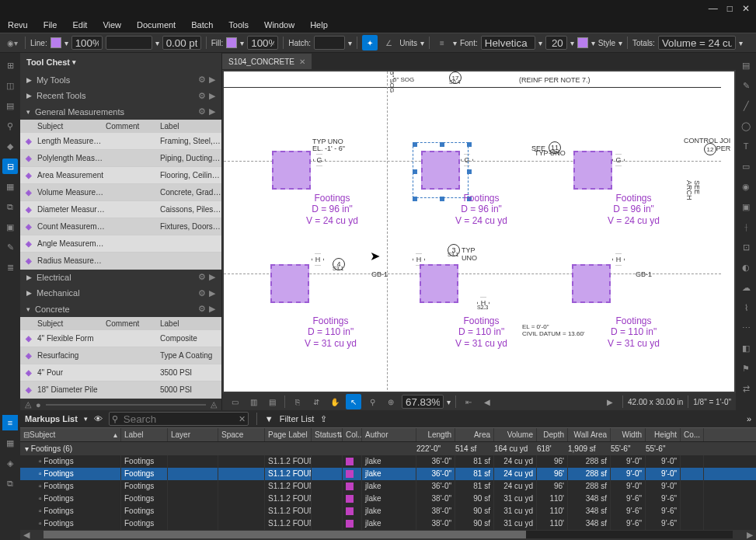  Describe the element at coordinates (746, 85) in the screenshot. I see `pen-tool-icon: ✎` at that location.